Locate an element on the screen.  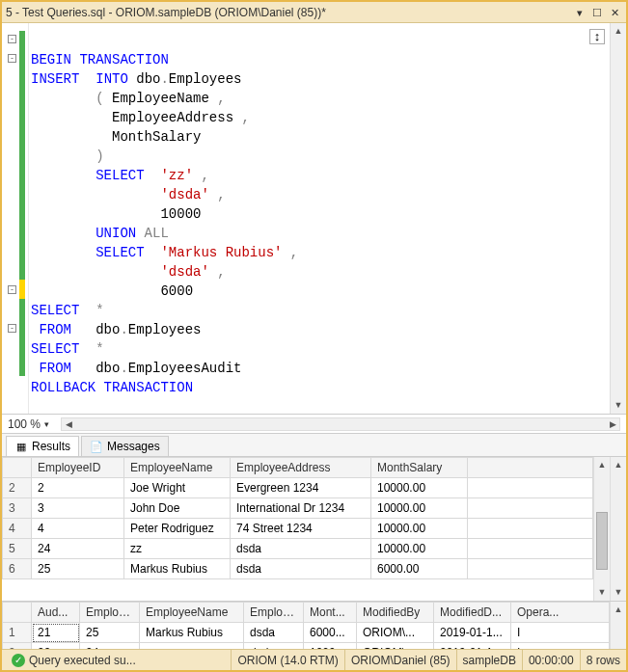
col-header: EmployeeID is located at coordinates (78, 469).